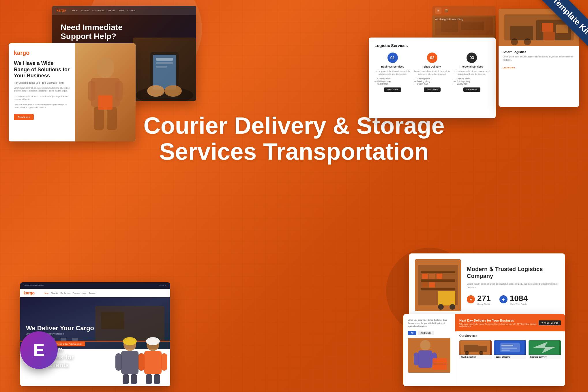 The width and height of the screenshot is (588, 392). What do you see at coordinates (438, 285) in the screenshot?
I see `modern-warehouse-image` at bounding box center [438, 285].